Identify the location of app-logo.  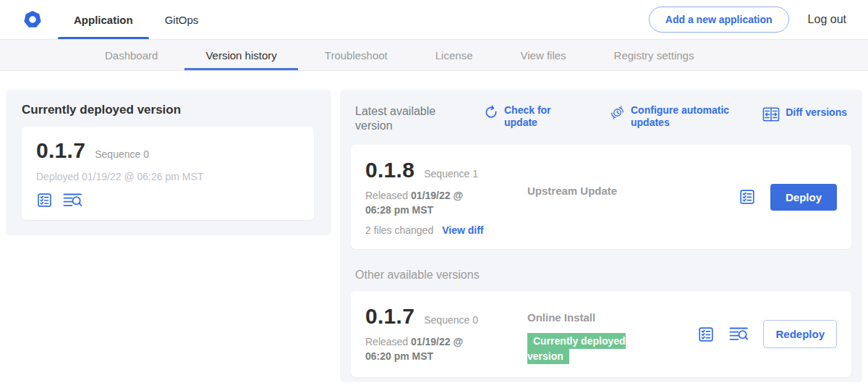
(33, 20).